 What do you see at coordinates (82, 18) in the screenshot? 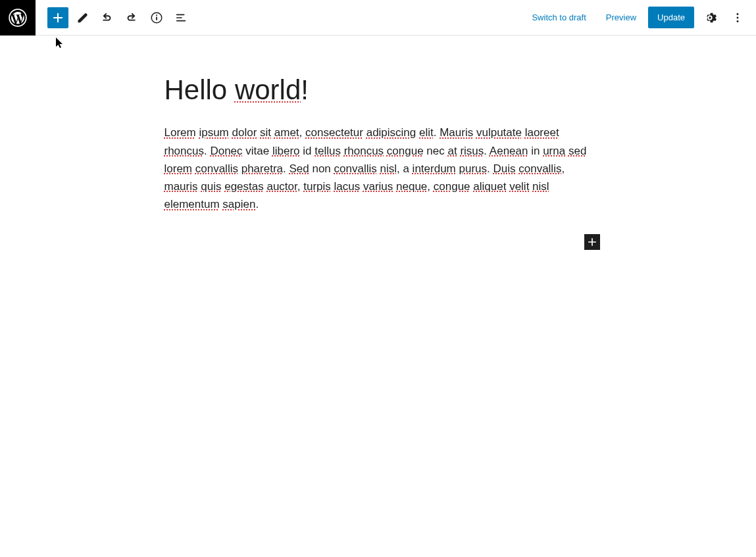
I see `pencil-icon` at bounding box center [82, 18].